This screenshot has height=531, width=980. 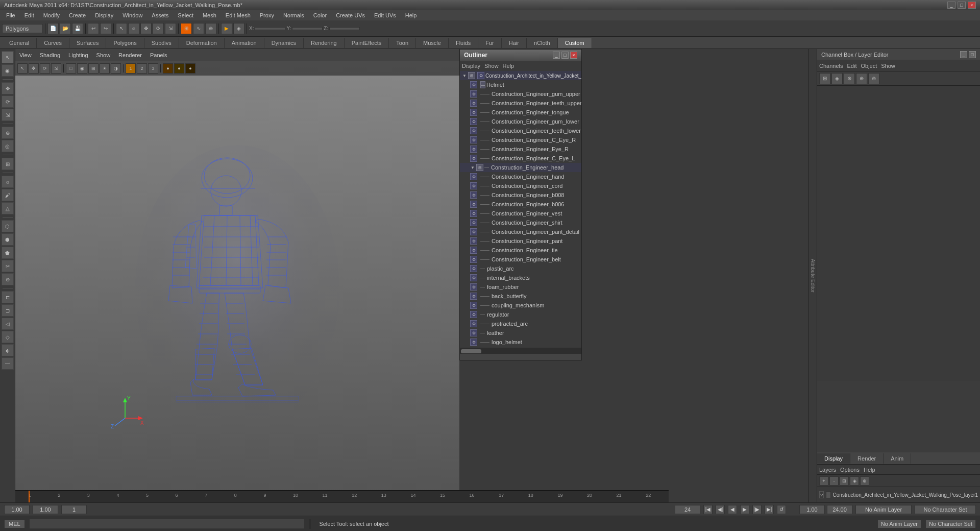 What do you see at coordinates (521, 131) in the screenshot?
I see `list-item: ⚙ —— Construction_Engineer_teeth_lower` at bounding box center [521, 131].